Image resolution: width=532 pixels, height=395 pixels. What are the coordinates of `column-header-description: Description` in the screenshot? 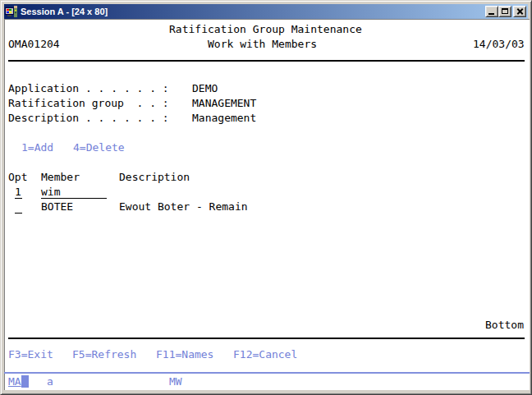 It's located at (154, 177).